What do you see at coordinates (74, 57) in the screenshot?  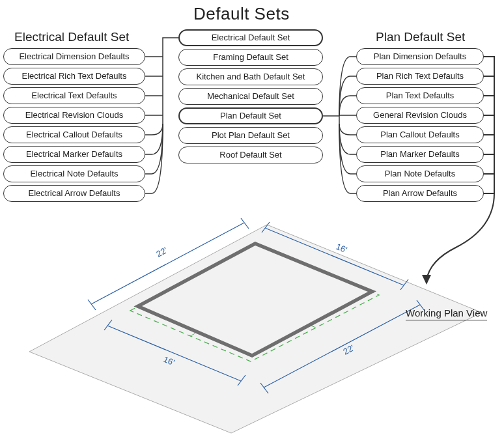 I see `electrical-item: Electrical Dimension Defaults` at bounding box center [74, 57].